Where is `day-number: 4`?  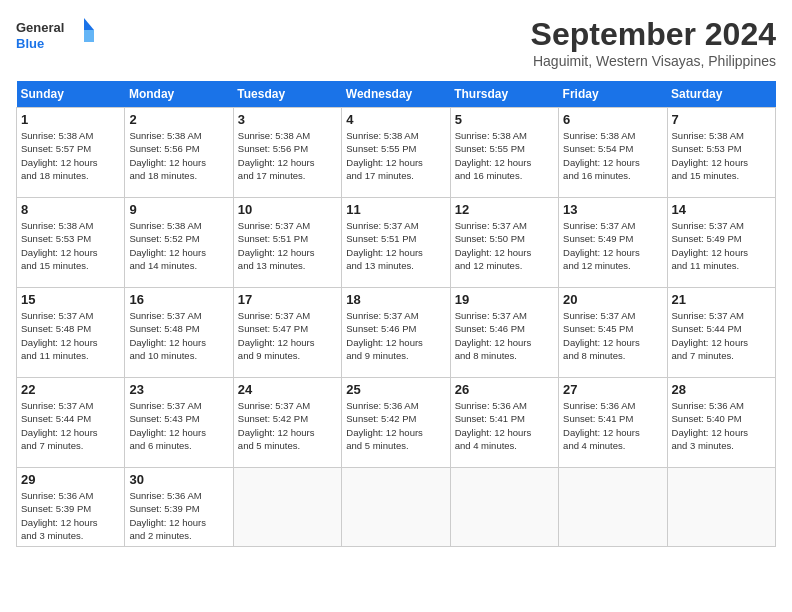 day-number: 4 is located at coordinates (396, 120).